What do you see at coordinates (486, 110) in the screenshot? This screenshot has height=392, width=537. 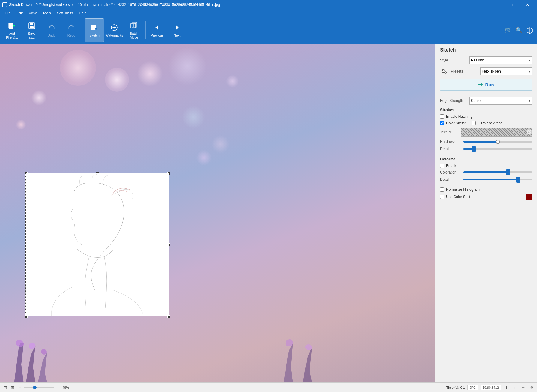 I see `strokes-subtitle: Strokes` at bounding box center [486, 110].